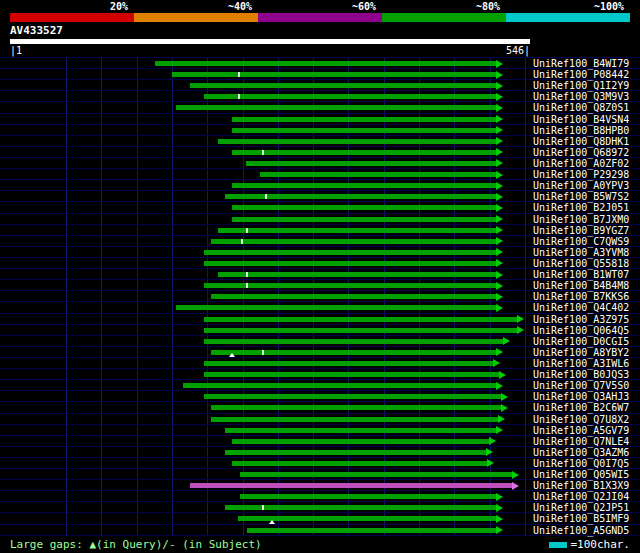  I want to click on hit-label-link: UniRef100_A0YPV3, so click(581, 186).